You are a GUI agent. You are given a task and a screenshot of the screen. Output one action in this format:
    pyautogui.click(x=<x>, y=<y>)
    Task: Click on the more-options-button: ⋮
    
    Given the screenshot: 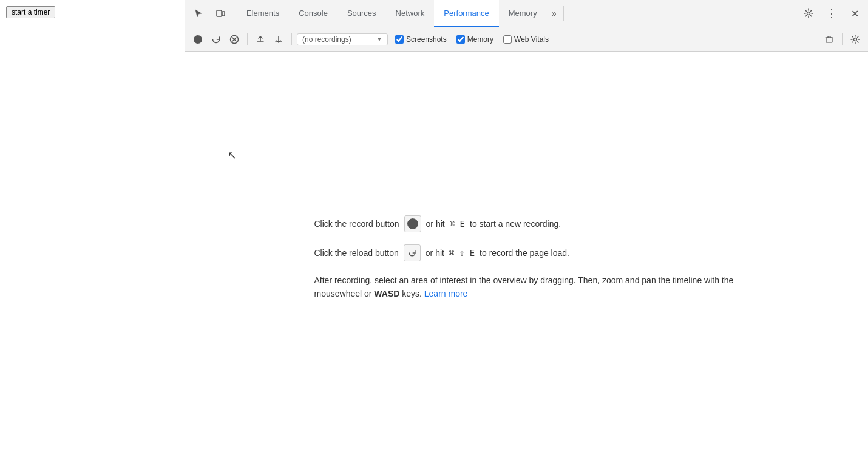 What is the action you would take?
    pyautogui.click(x=832, y=13)
    